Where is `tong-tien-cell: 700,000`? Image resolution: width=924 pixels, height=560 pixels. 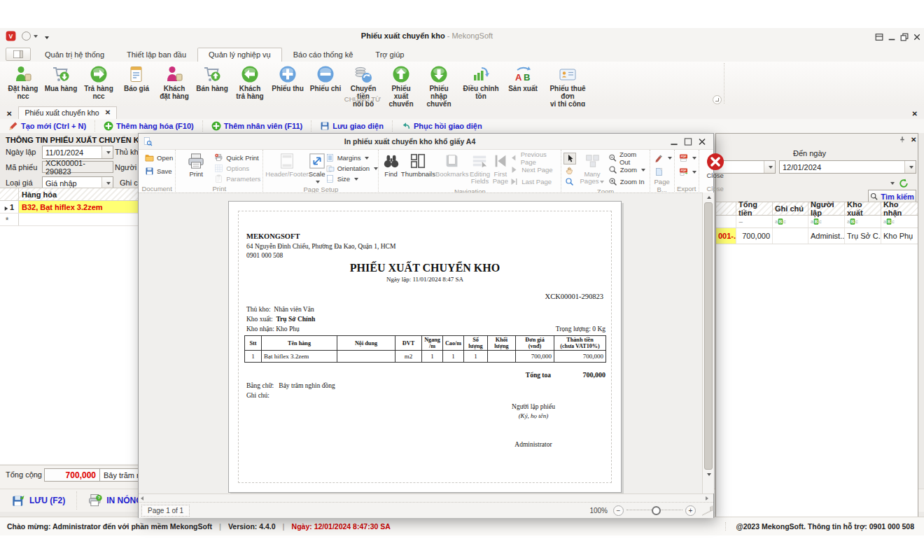 tong-tien-cell: 700,000 is located at coordinates (755, 236).